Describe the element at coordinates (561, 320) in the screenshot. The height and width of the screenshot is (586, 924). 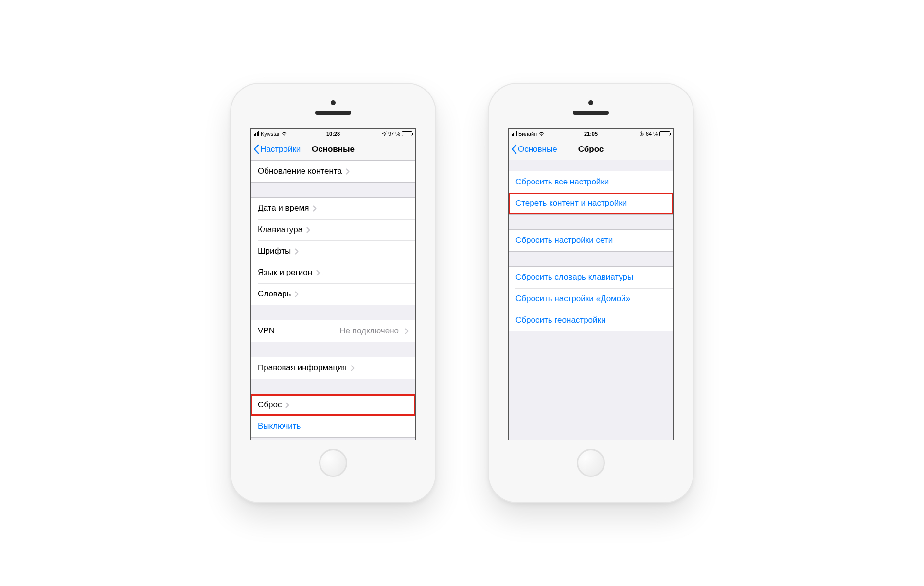
I see `row-label: Сбросить геонастройки` at that location.